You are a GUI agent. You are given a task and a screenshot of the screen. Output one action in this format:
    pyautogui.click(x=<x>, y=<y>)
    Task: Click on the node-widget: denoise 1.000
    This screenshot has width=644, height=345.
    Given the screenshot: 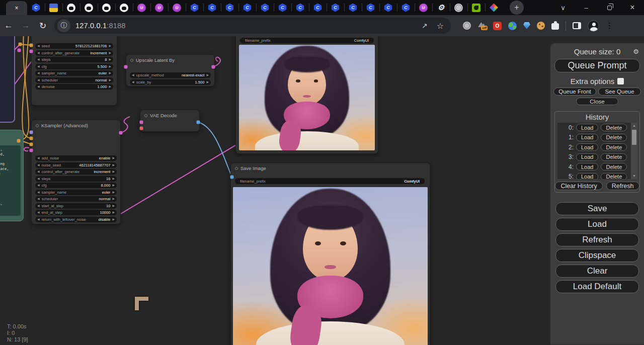 What is the action you would take?
    pyautogui.click(x=74, y=87)
    